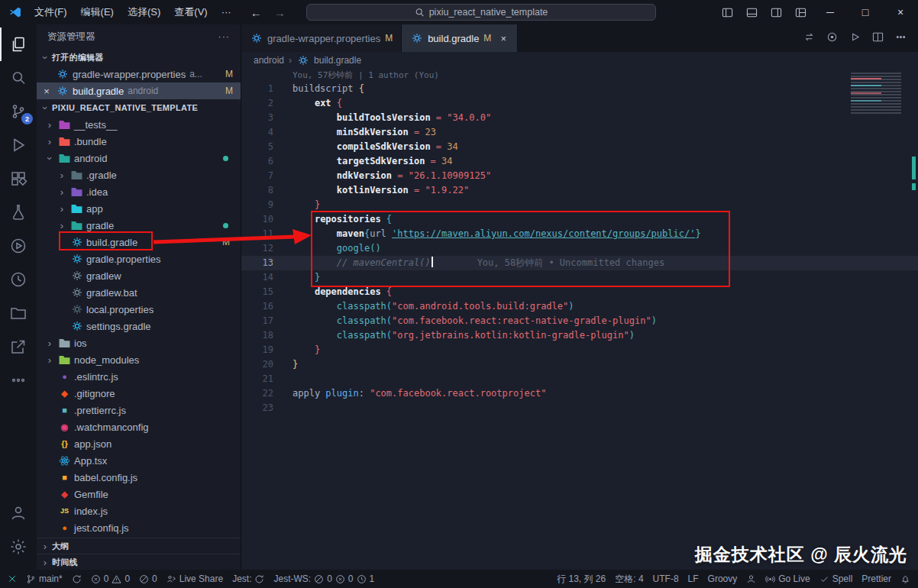  I want to click on tree-item-jest.confiq.js: ›●jest.confiq.js, so click(139, 528).